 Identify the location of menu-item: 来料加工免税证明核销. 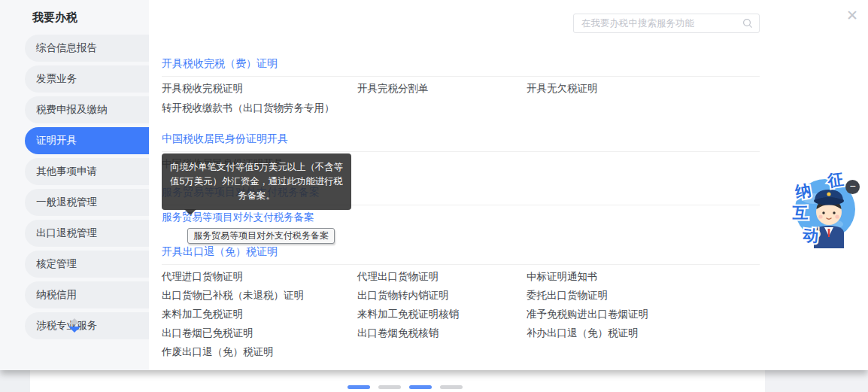
(442, 315).